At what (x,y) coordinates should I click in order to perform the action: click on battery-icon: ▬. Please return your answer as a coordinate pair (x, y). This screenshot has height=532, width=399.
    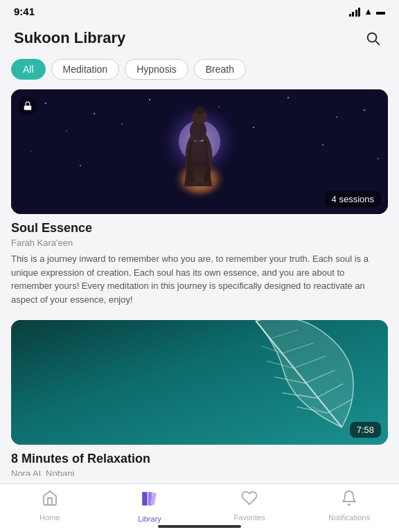
    Looking at the image, I should click on (381, 11).